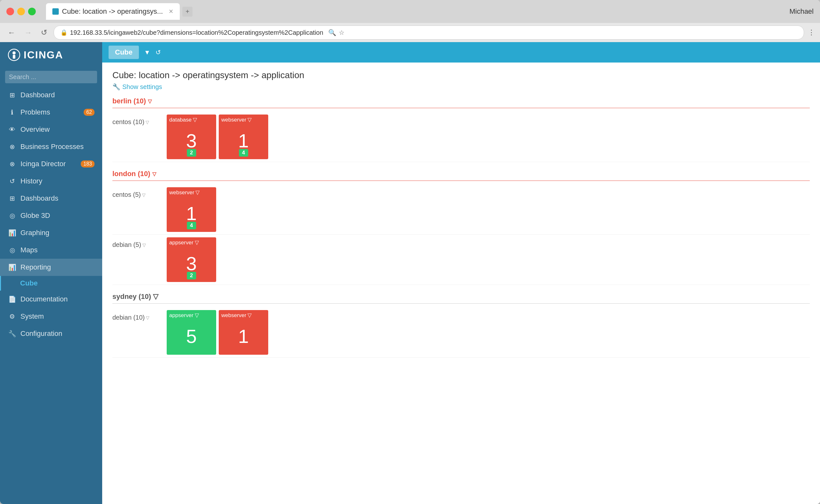 Image resolution: width=820 pixels, height=504 pixels. What do you see at coordinates (131, 174) in the screenshot?
I see `london-label: london (10)` at bounding box center [131, 174].